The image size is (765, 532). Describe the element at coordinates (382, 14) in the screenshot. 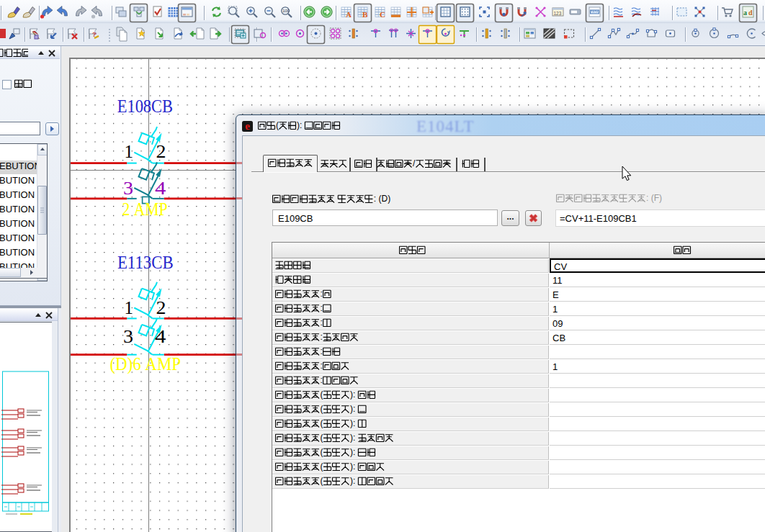

I see `svg-text: C` at that location.